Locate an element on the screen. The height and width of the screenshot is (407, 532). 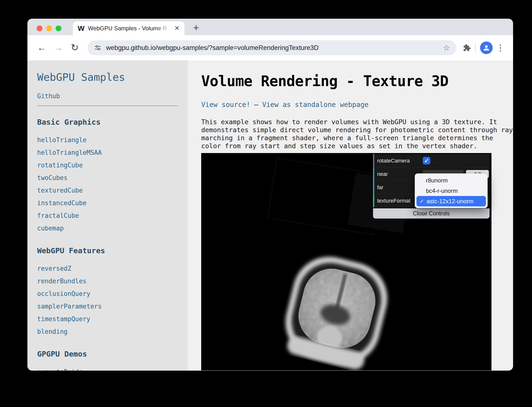
dropdown-option-bc4-r-unorm: bc4-r-unorm is located at coordinates (451, 191).